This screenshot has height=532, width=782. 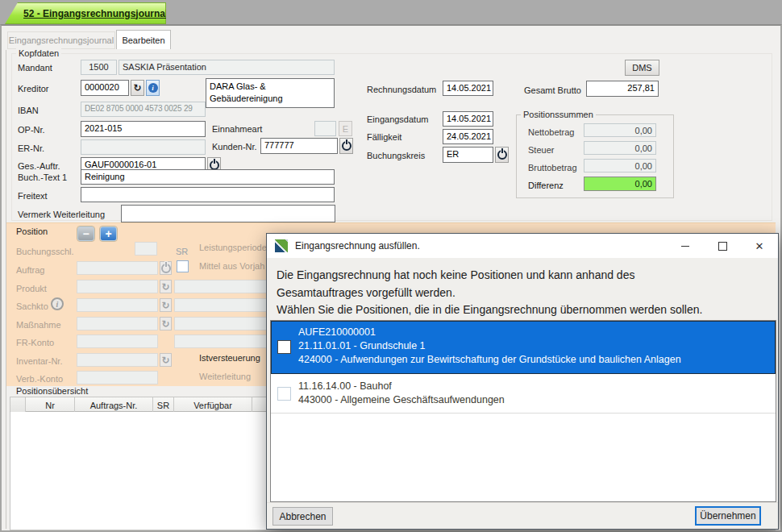 What do you see at coordinates (57, 304) in the screenshot?
I see `sachkto-info-icon: i` at bounding box center [57, 304].